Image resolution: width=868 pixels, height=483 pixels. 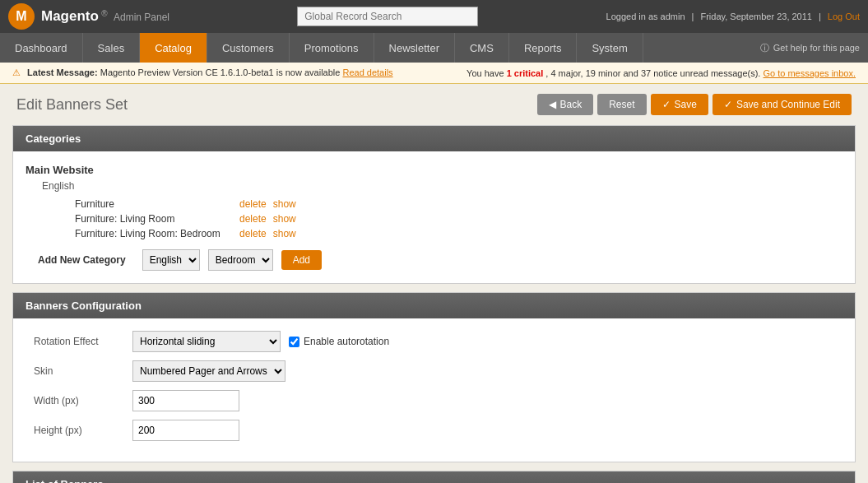 I want to click on category-name-furniture: Furniture, so click(x=157, y=204).